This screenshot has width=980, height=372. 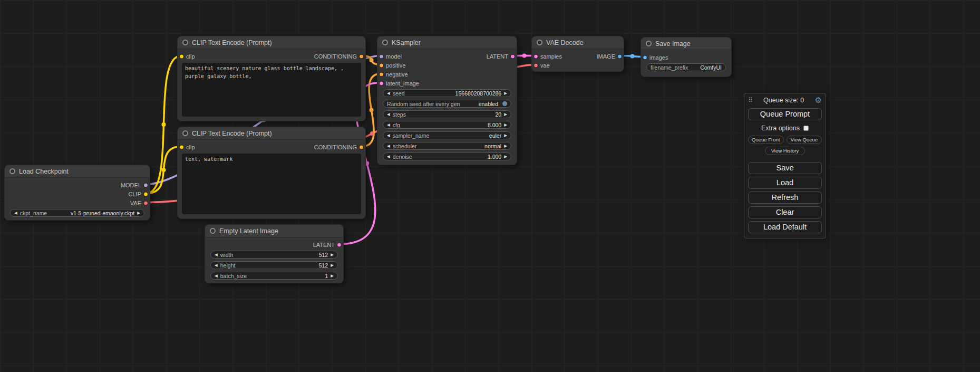 What do you see at coordinates (536, 65) in the screenshot?
I see `input-port-vae` at bounding box center [536, 65].